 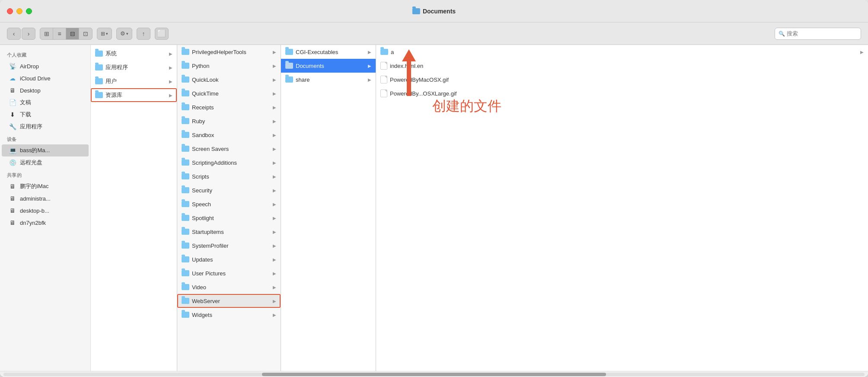 What do you see at coordinates (229, 315) in the screenshot?
I see `col2-item-19: Widgets▶` at bounding box center [229, 315].